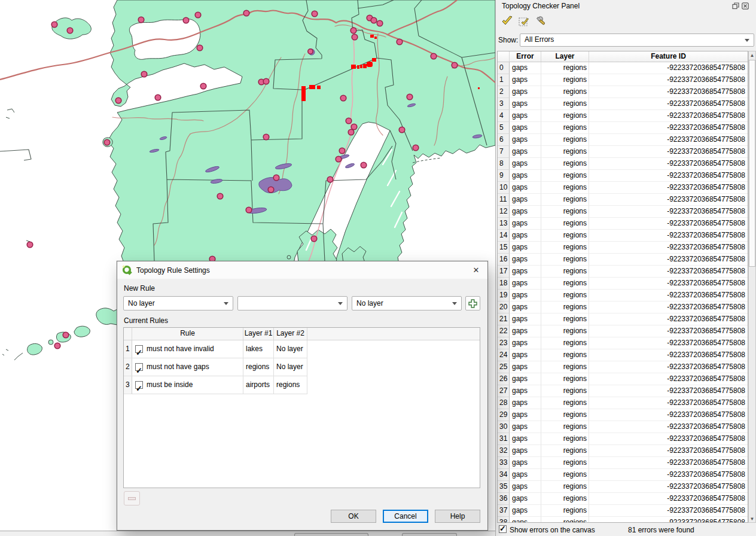  Describe the element at coordinates (139, 349) in the screenshot. I see `rule-enabled-checkbox: ✓` at that location.